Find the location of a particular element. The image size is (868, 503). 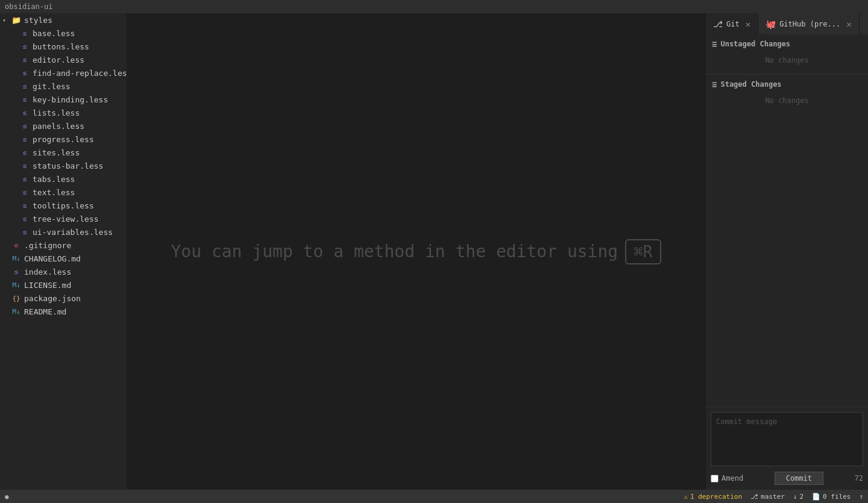

file-label: index.less is located at coordinates (48, 272).